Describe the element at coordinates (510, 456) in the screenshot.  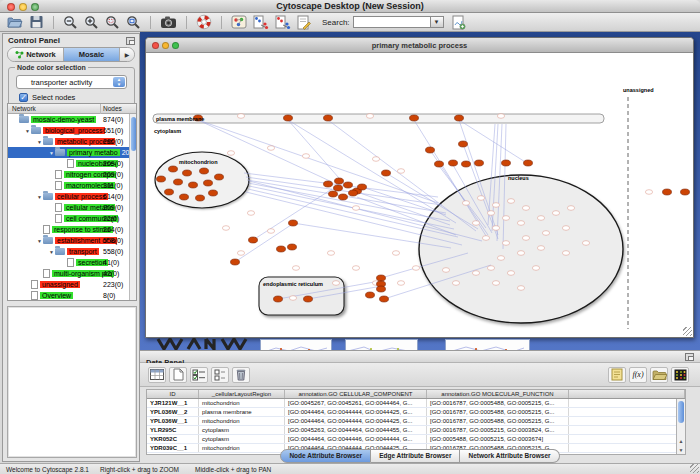
I see `tab-network-attribute-browser: Network Attribute Browser` at that location.